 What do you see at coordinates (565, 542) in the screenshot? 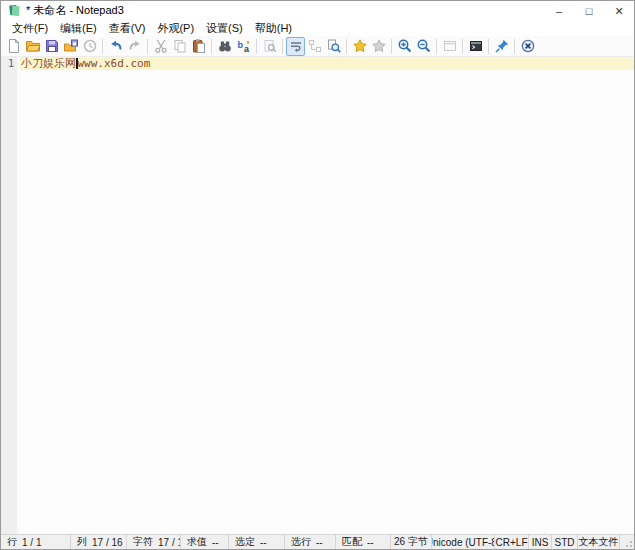
I see `status-std-mode-value: STD` at bounding box center [565, 542].